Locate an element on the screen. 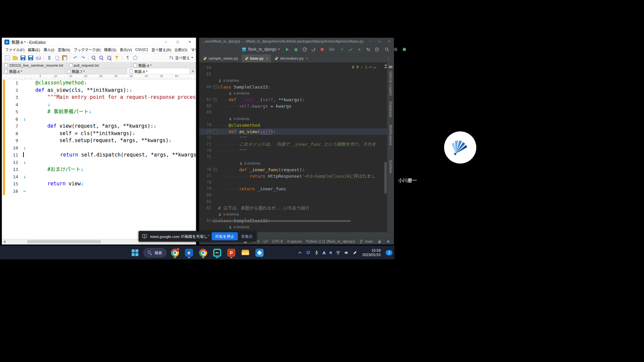  editor-line: 74········""" is located at coordinates (293, 151).